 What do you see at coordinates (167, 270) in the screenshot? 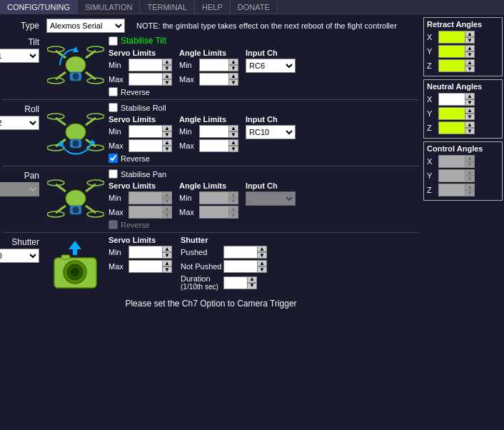
I see `shutter-servo-max-down: ▼` at bounding box center [167, 270].